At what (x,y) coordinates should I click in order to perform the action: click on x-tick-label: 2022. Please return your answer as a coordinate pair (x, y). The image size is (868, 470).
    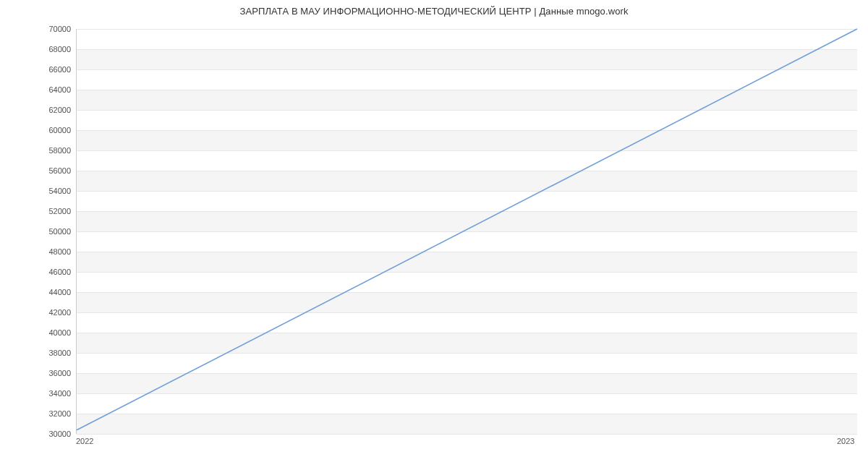
    Looking at the image, I should click on (85, 441).